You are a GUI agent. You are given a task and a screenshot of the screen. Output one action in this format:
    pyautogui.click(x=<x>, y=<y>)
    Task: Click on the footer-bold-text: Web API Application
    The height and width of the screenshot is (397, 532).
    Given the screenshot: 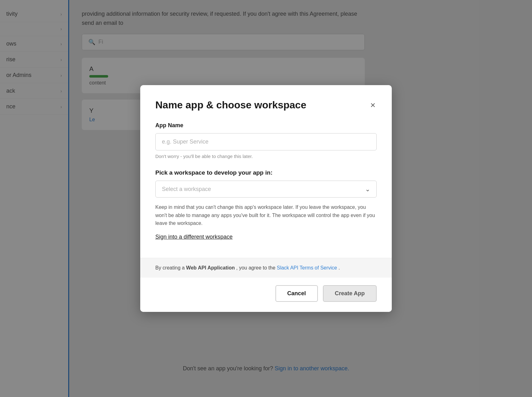 What is the action you would take?
    pyautogui.click(x=211, y=268)
    